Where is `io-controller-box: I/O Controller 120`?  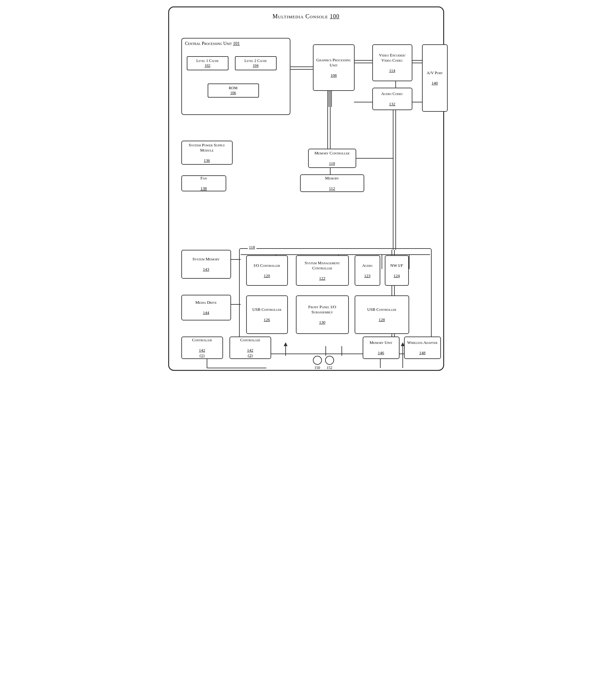 io-controller-box: I/O Controller 120 is located at coordinates (267, 271).